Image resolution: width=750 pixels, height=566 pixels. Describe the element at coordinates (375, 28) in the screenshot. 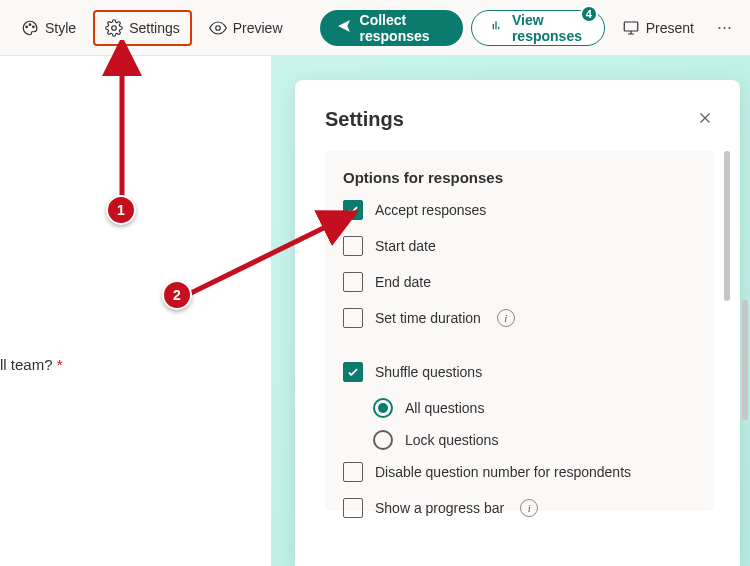

I see `toolbar: Style Settings Preview Collect responses…` at that location.